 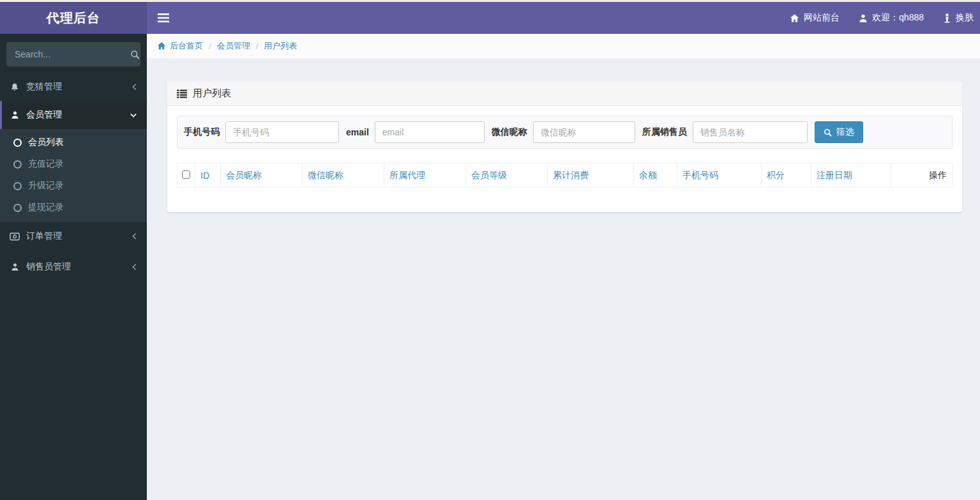 I want to click on sidebar: 竞猜管理 会员管理 会员列表, so click(x=73, y=267).